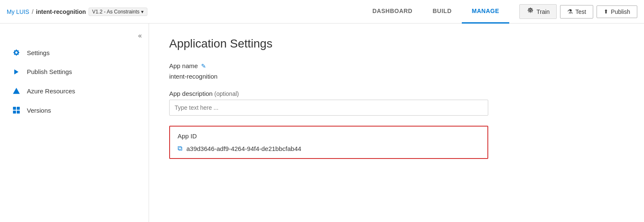 This screenshot has height=222, width=644. What do you see at coordinates (577, 12) in the screenshot?
I see `test-button: ⚗ Test` at bounding box center [577, 12].